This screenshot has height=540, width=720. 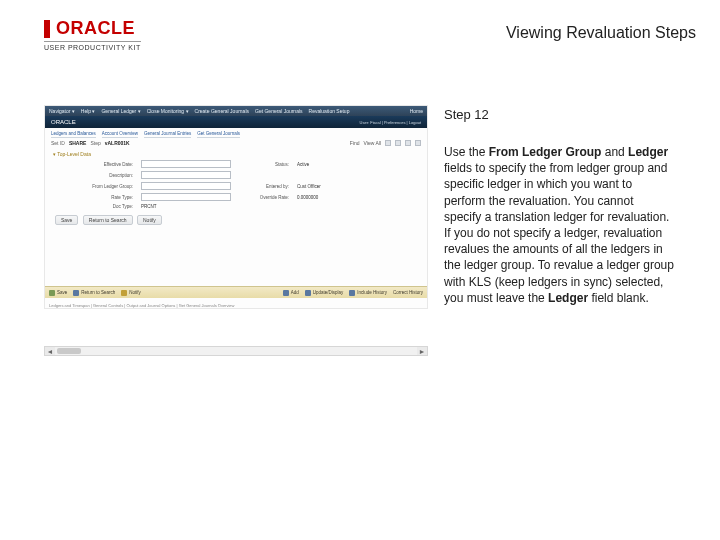 What do you see at coordinates (398, 143) in the screenshot?
I see `prev-icon` at bounding box center [398, 143].